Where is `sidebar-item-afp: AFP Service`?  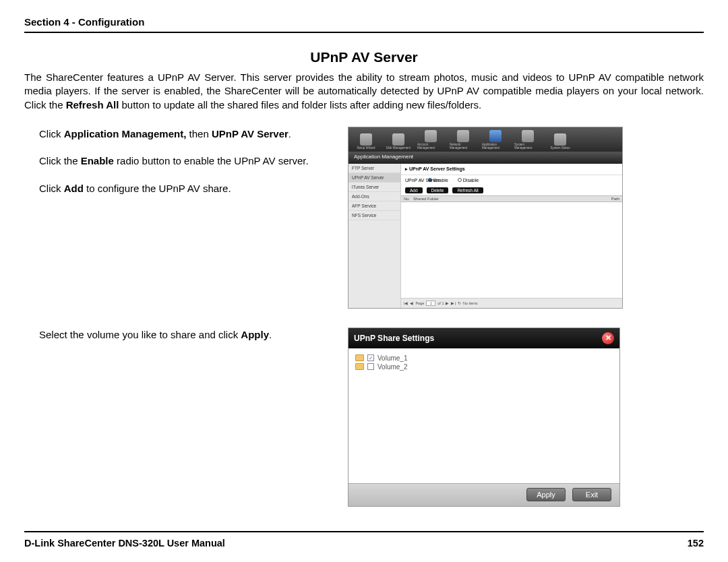 sidebar-item-afp: AFP Service is located at coordinates (375, 206).